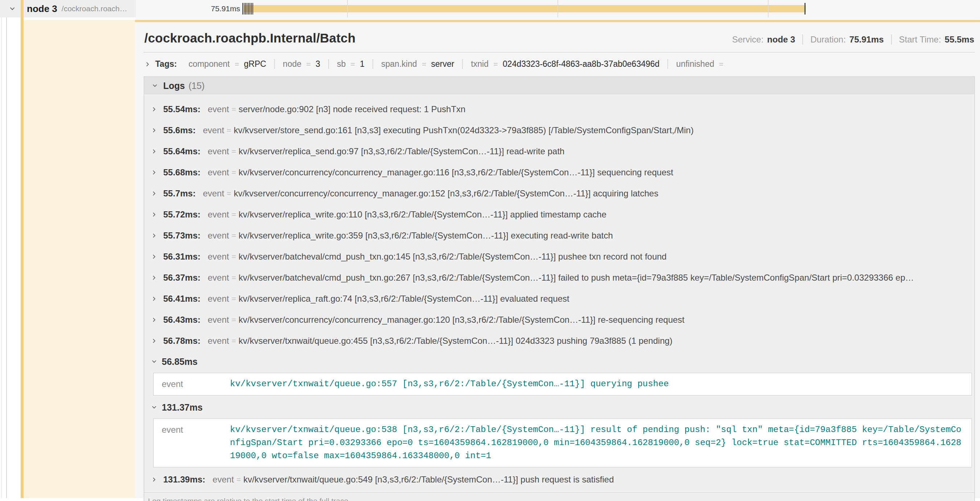  I want to click on log-row: 55.54ms: event = server/node.go:902 [n3]…, so click(562, 109).